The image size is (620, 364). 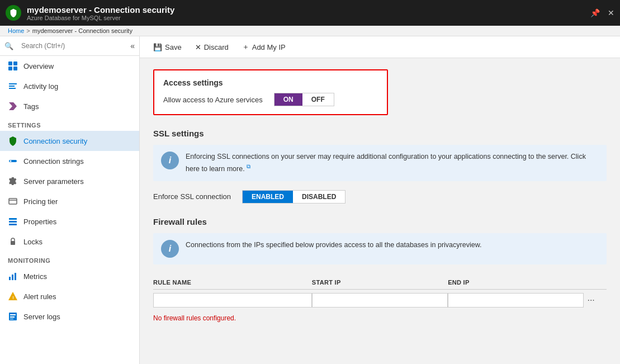 I want to click on ssl-toggle-group: ENABLED DISABLED, so click(x=294, y=197).